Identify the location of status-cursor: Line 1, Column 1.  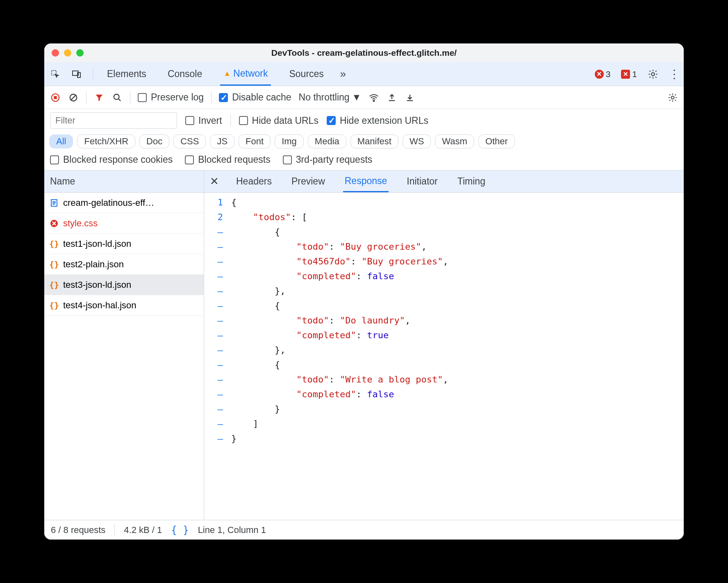
(232, 530).